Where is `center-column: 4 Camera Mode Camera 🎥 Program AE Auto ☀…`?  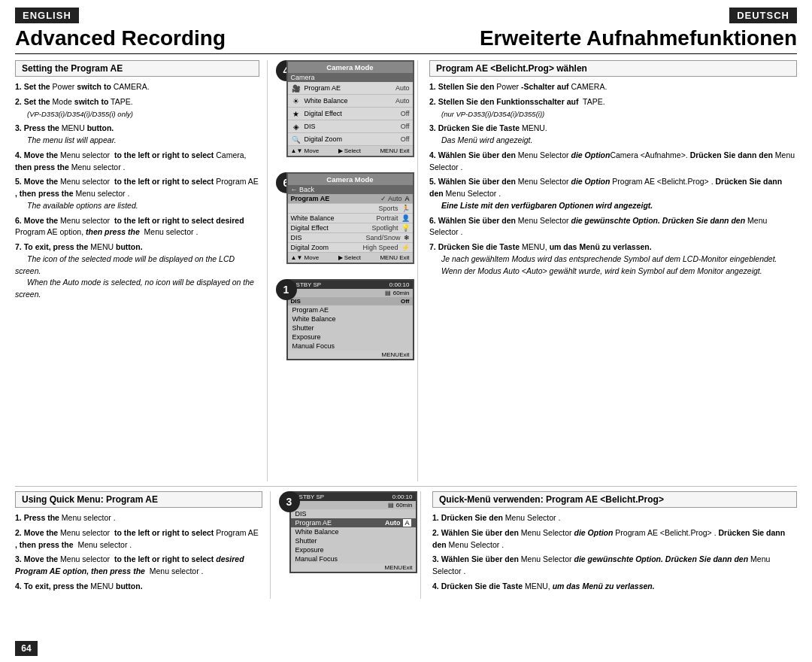
center-column: 4 Camera Mode Camera 🎥 Program AE Auto ☀… is located at coordinates (343, 271).